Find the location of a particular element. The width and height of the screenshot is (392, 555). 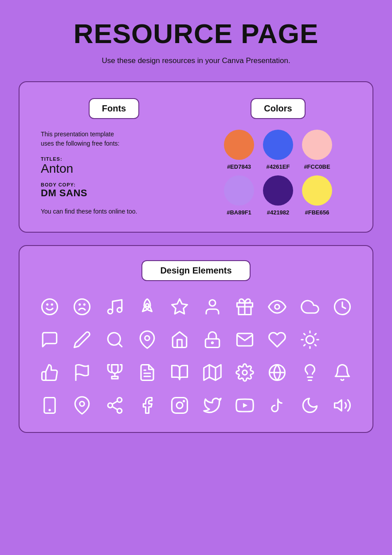

flag-icon is located at coordinates (82, 373).